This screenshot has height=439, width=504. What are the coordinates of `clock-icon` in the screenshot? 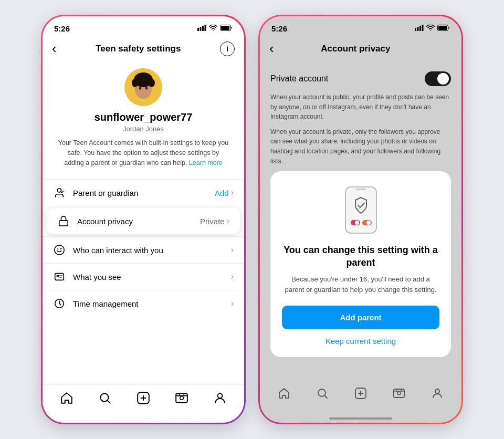 It's located at (59, 304).